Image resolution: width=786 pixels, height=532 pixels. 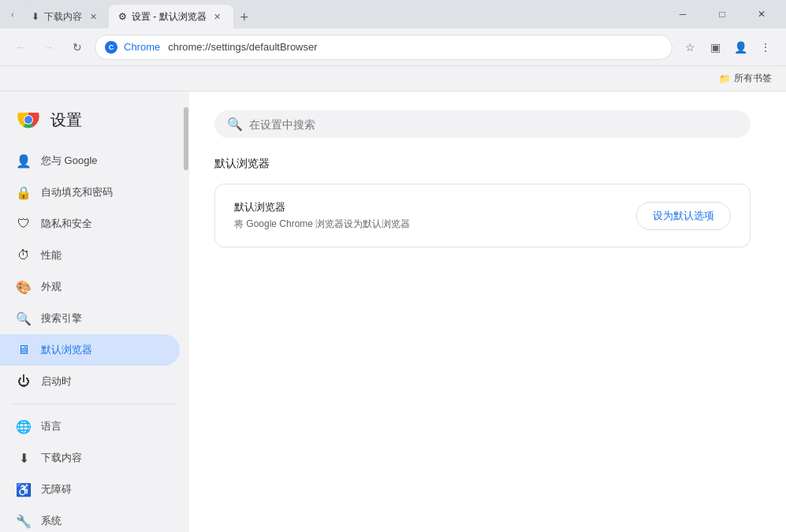 What do you see at coordinates (142, 47) in the screenshot?
I see `chrome-label: Chrome` at bounding box center [142, 47].